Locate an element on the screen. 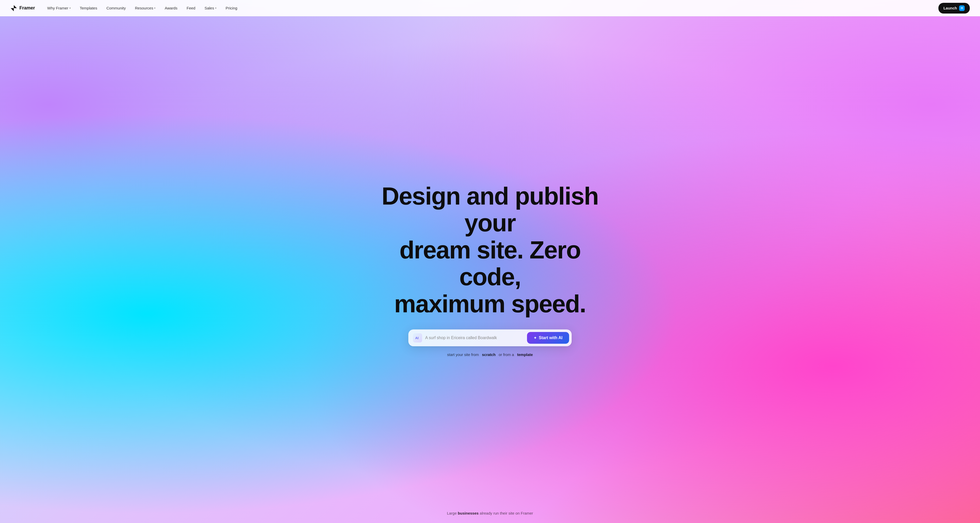 The height and width of the screenshot is (523, 980). navbar: Framer Why Framer ▾ Templates Community … is located at coordinates (490, 8).